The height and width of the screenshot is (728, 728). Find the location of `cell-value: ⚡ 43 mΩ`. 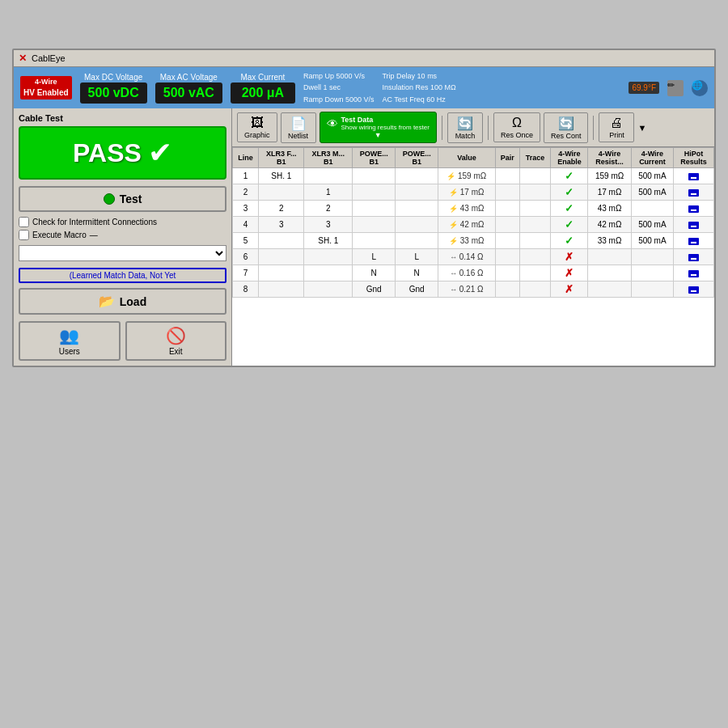

cell-value: ⚡ 43 mΩ is located at coordinates (467, 209).